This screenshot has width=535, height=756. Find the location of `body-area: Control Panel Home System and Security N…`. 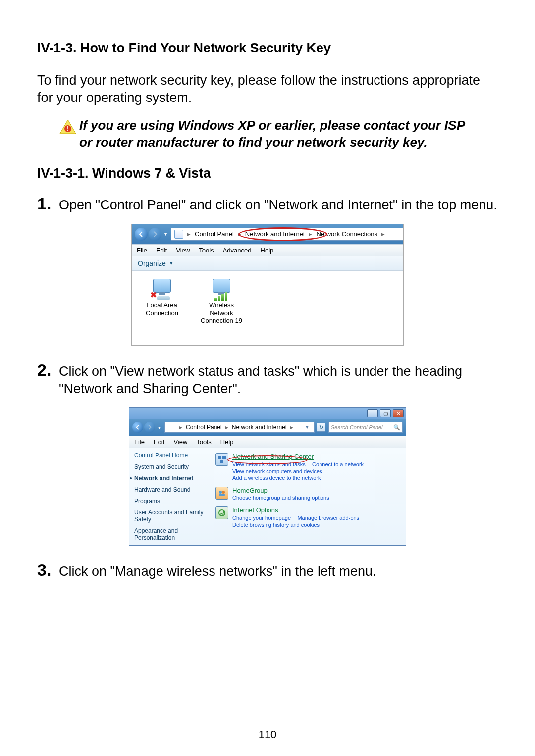

body-area: Control Panel Home System and Security N… is located at coordinates (268, 497).